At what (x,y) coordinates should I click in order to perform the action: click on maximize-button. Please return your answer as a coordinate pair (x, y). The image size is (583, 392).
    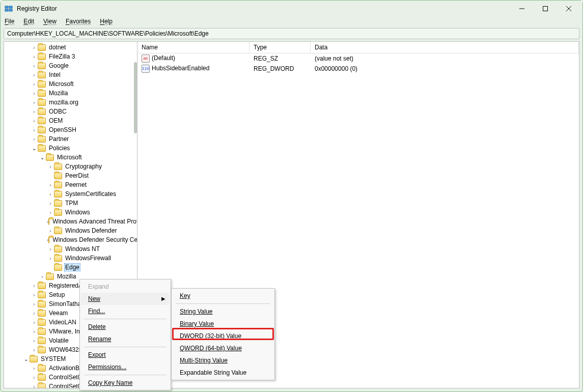
    Looking at the image, I should click on (545, 9).